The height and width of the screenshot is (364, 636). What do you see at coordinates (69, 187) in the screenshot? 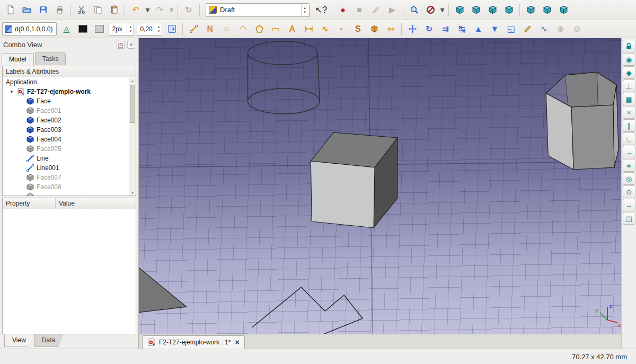
I see `tree-item-face008: Face008` at bounding box center [69, 187].